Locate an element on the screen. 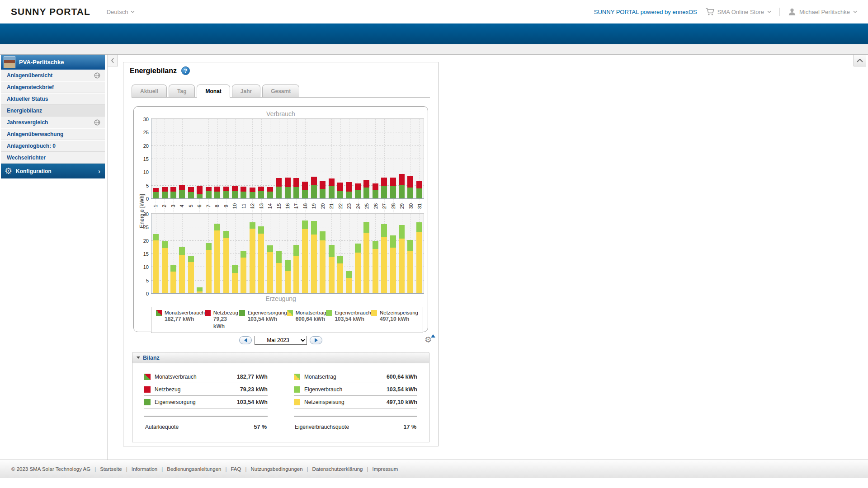  day-label: 28 is located at coordinates (393, 206).